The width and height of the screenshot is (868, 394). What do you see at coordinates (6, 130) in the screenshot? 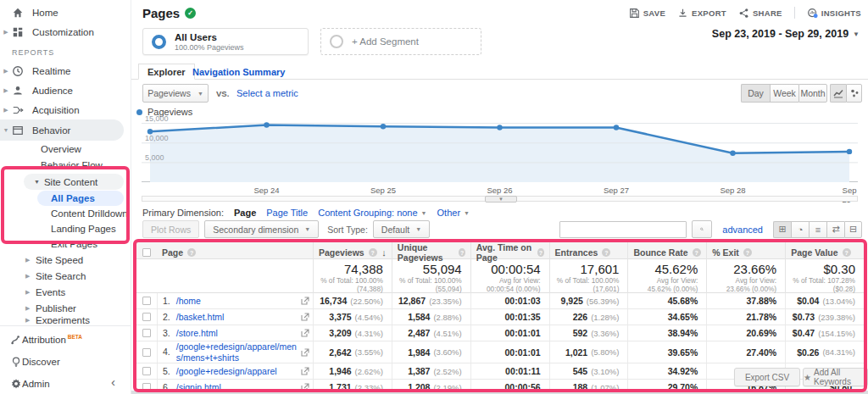
I see `collapse-arrow-icon: ▼` at bounding box center [6, 130].